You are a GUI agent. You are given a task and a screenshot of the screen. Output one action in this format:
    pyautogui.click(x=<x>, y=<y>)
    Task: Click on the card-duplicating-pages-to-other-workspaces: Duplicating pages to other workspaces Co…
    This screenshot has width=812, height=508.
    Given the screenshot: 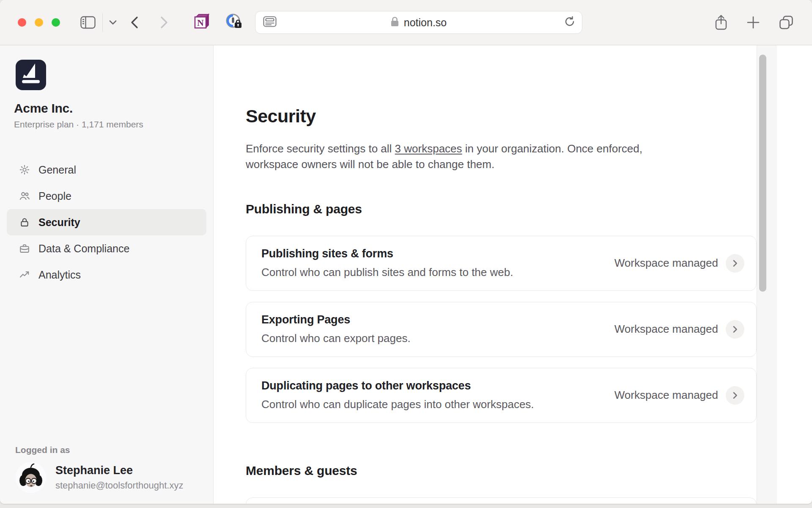 What is the action you would take?
    pyautogui.click(x=501, y=395)
    